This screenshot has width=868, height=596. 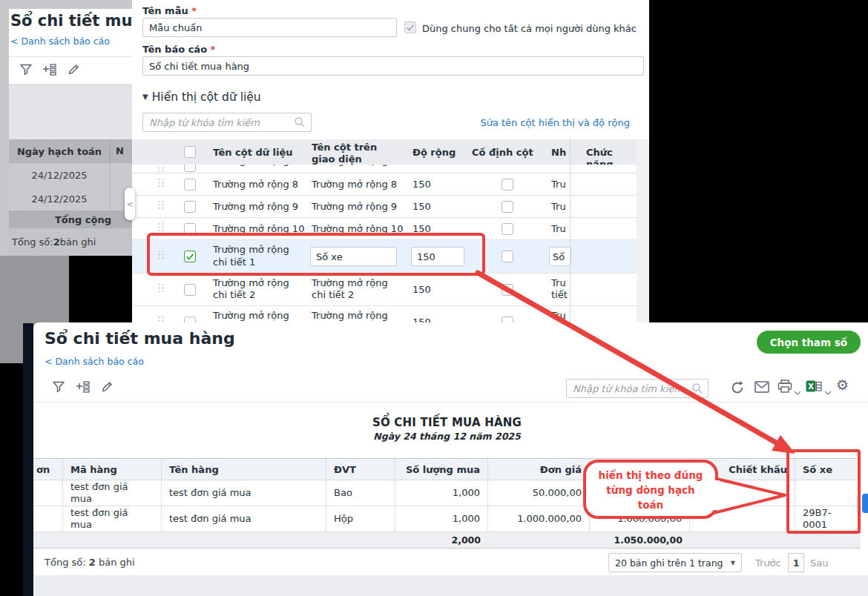 I want to click on column-row: Trường mở rộng chi tiết 2 Trường mở rộng…, so click(x=384, y=290).